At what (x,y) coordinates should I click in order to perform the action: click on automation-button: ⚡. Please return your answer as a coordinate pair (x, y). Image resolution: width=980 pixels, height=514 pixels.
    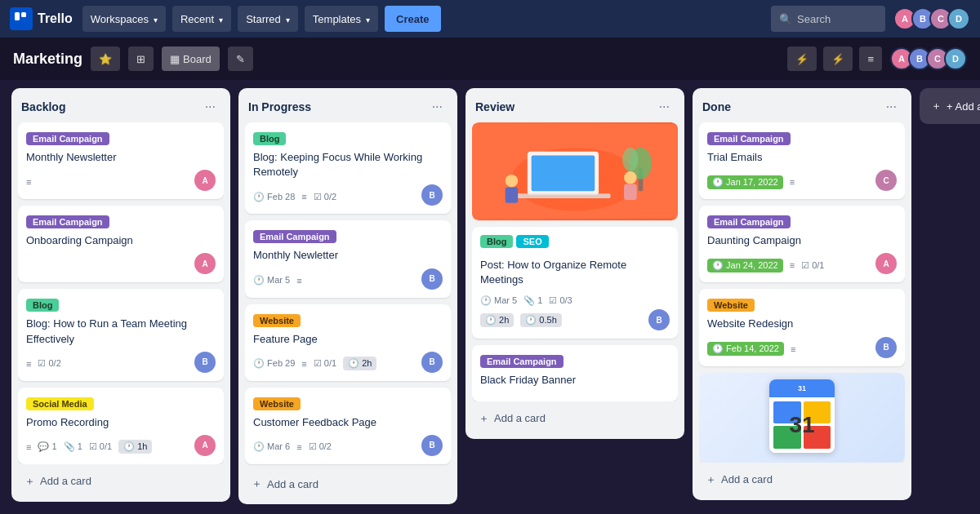
    Looking at the image, I should click on (838, 59).